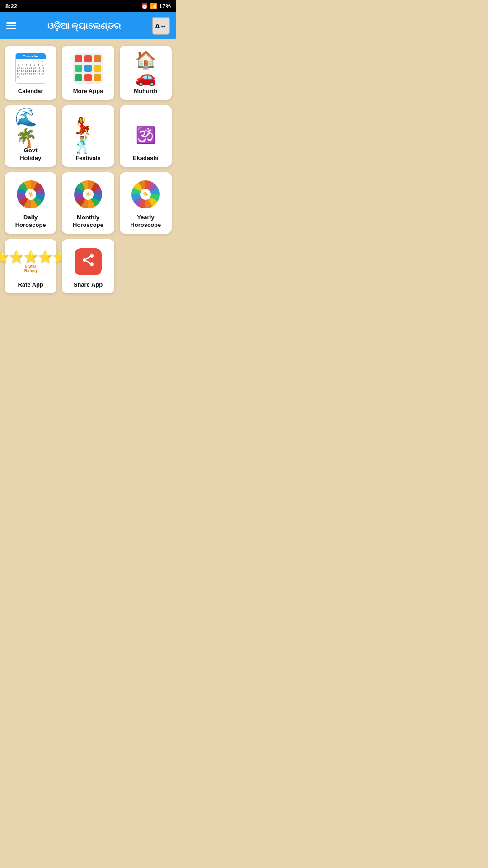 Image resolution: width=488 pixels, height=868 pixels. What do you see at coordinates (31, 73) in the screenshot?
I see `calendar-card: Calendar 12 3456789 10111213141516 17181…` at bounding box center [31, 73].